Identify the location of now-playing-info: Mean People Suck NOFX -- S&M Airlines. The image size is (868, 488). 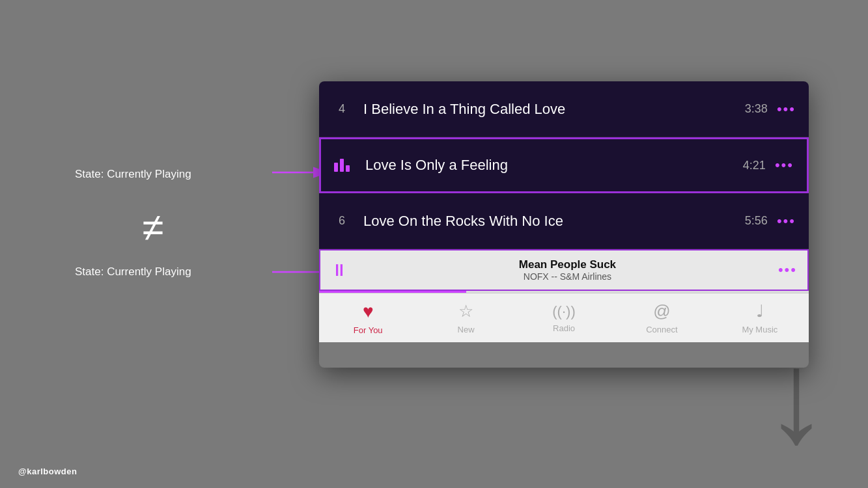
(568, 270).